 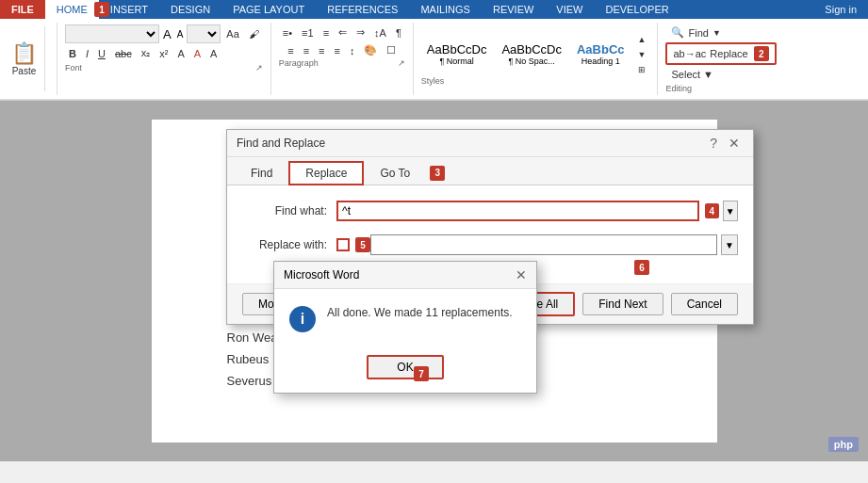 I want to click on superscript-btn: x², so click(x=164, y=54).